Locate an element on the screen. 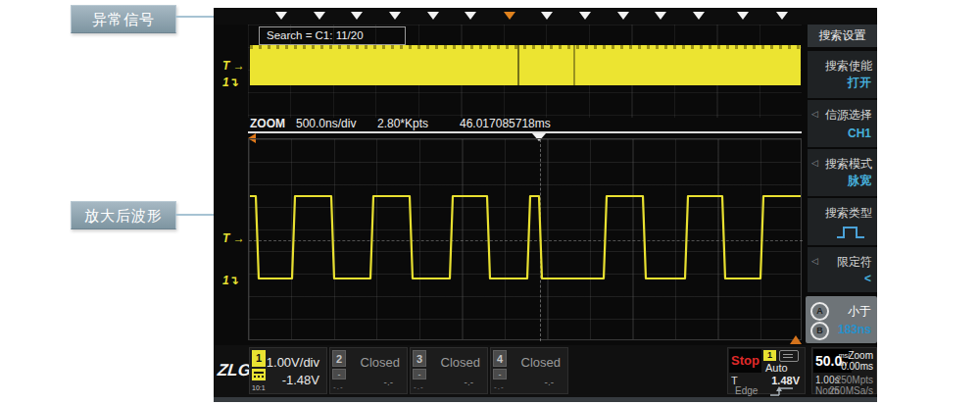 This screenshot has width=980, height=405. menu-value: 脉宽 is located at coordinates (859, 180).